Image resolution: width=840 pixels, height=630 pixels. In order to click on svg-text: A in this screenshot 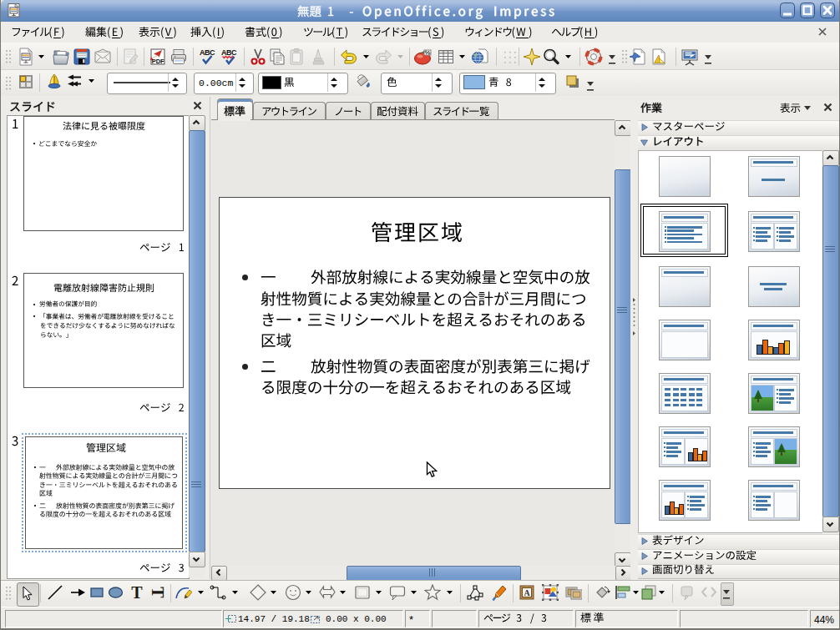, I will do `click(527, 592)`.